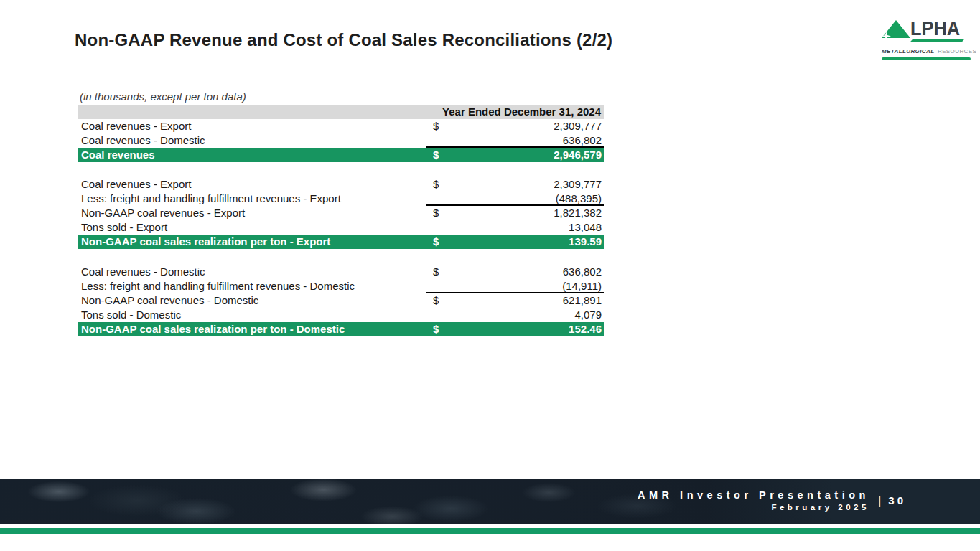 This screenshot has width=980, height=551. Describe the element at coordinates (169, 301) in the screenshot. I see `row-label: Non-GAAP coal revenues - Domestic` at that location.